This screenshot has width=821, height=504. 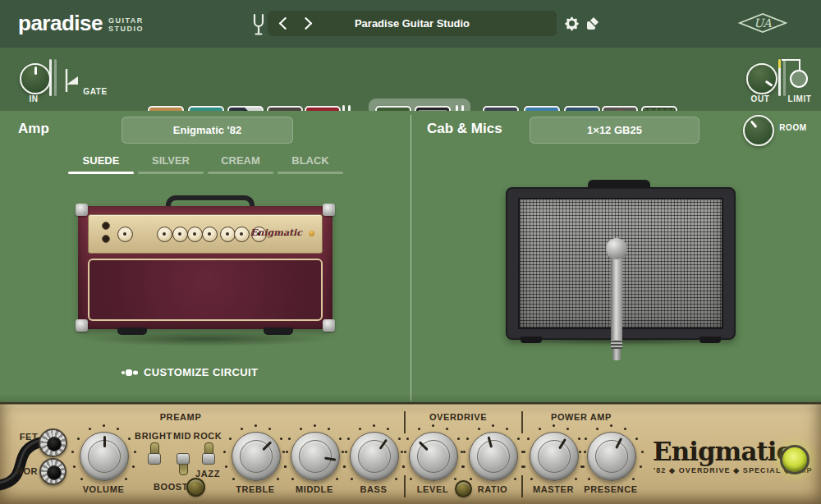 I want to click on tuning-fork-icon, so click(x=259, y=25).